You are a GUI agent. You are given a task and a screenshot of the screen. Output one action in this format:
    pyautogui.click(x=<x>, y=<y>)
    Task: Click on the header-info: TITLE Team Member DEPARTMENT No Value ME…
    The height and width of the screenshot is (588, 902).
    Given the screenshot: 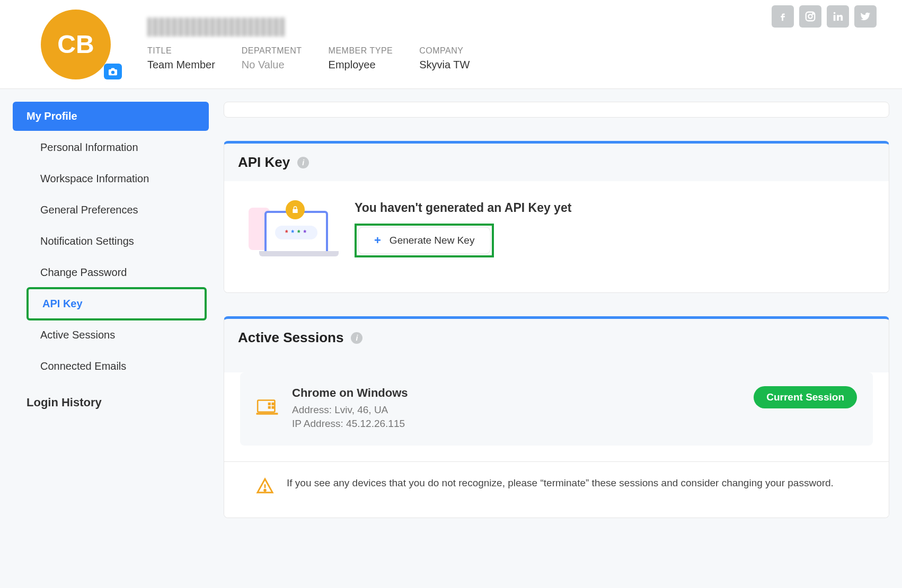 What is the action you would take?
    pyautogui.click(x=449, y=44)
    